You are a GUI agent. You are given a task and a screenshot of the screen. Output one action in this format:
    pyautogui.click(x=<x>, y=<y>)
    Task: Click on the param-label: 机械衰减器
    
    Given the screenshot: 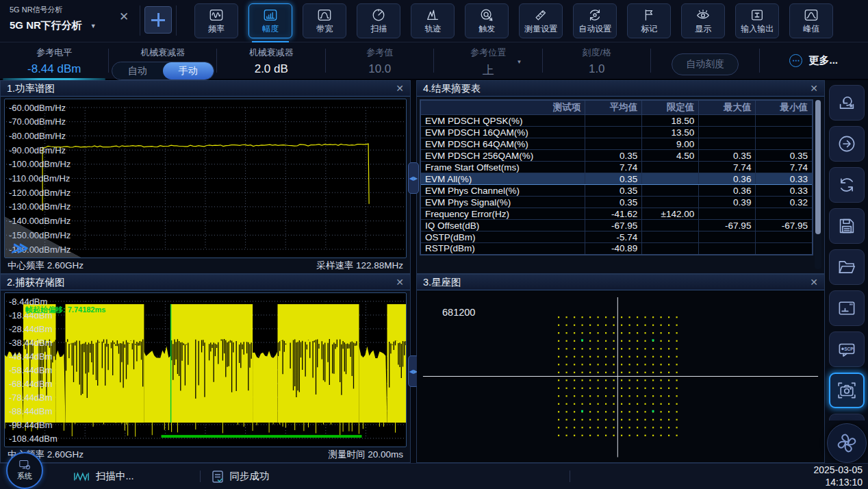 What is the action you would take?
    pyautogui.click(x=163, y=53)
    